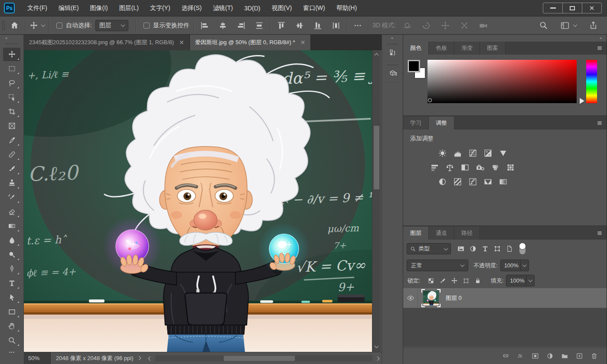  What do you see at coordinates (450, 167) in the screenshot?
I see `color-balance-adjustment-button` at bounding box center [450, 167].